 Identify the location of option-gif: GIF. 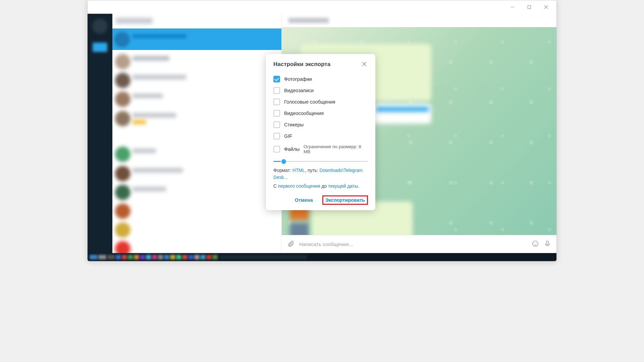
(321, 136).